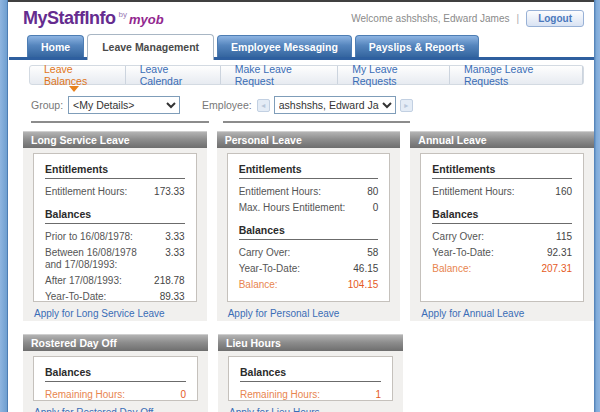  Describe the element at coordinates (406, 106) in the screenshot. I see `chevron-right-icon: ▸` at that location.